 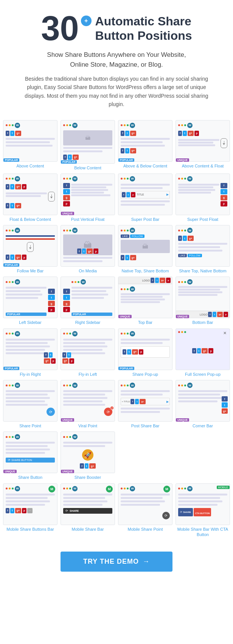 I want to click on grid-item-share-booster: W 🚀 f t g+ UNIQUE Share Booster, so click(x=88, y=456).